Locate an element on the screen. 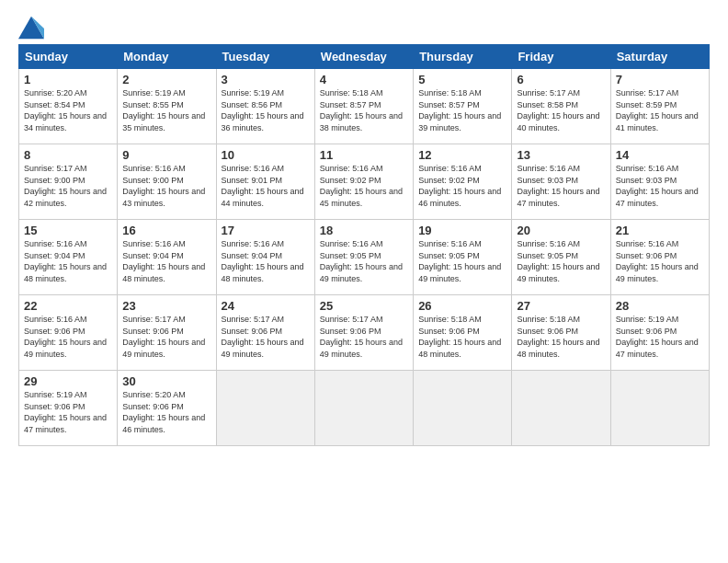 The width and height of the screenshot is (728, 563). week-row-0: 1Sunrise: 5:20 AMSunset: 8:54 PMDaylight… is located at coordinates (364, 107).